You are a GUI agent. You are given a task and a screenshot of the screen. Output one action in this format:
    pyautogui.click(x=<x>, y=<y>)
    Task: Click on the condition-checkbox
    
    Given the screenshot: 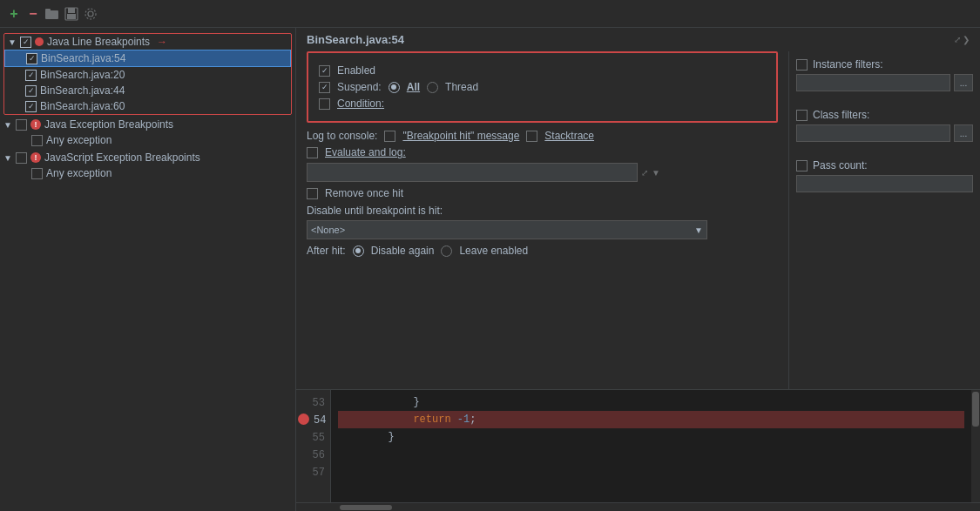 What is the action you would take?
    pyautogui.click(x=324, y=104)
    